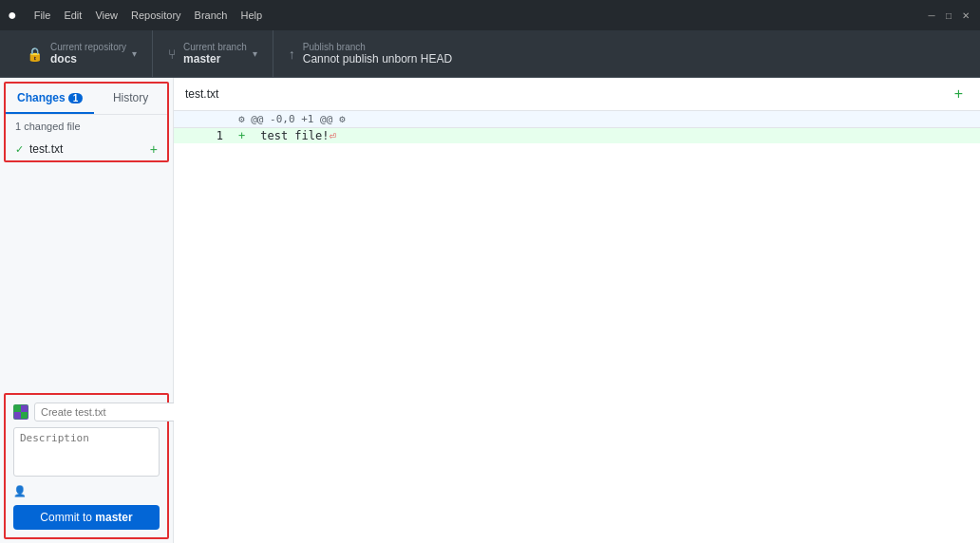 The width and height of the screenshot is (980, 543). What do you see at coordinates (47, 126) in the screenshot?
I see `changed-files-label: 1 changed file` at bounding box center [47, 126].